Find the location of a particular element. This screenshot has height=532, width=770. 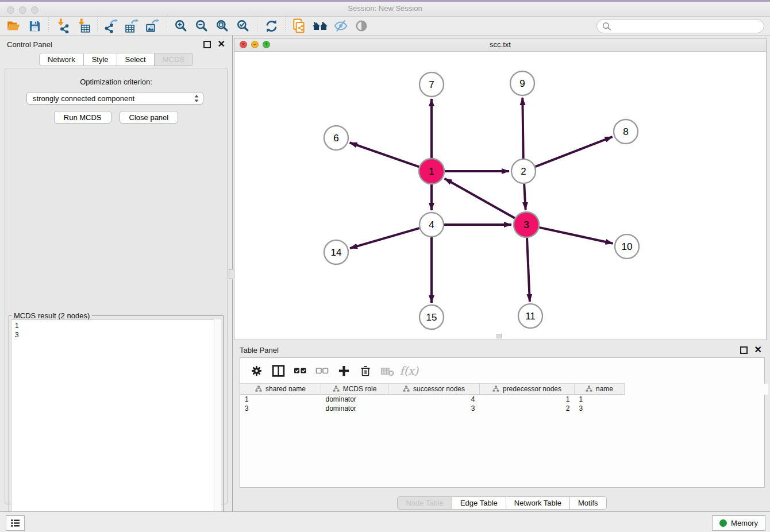

zoom-in-button is located at coordinates (181, 26).